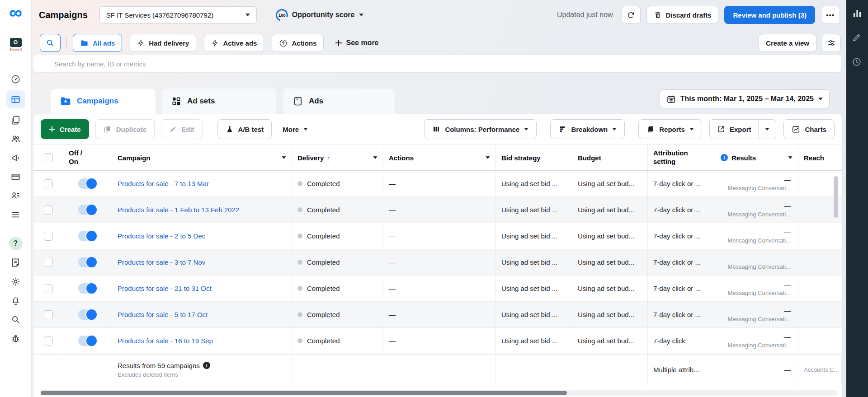  I want to click on audiences-icon, so click(16, 139).